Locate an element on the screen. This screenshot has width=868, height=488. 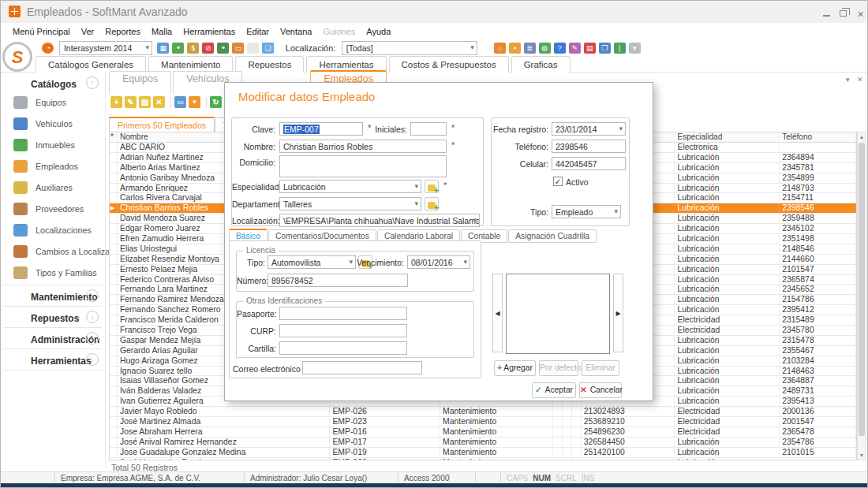
licencia-tipo-combo: Automovilista is located at coordinates (312, 262).